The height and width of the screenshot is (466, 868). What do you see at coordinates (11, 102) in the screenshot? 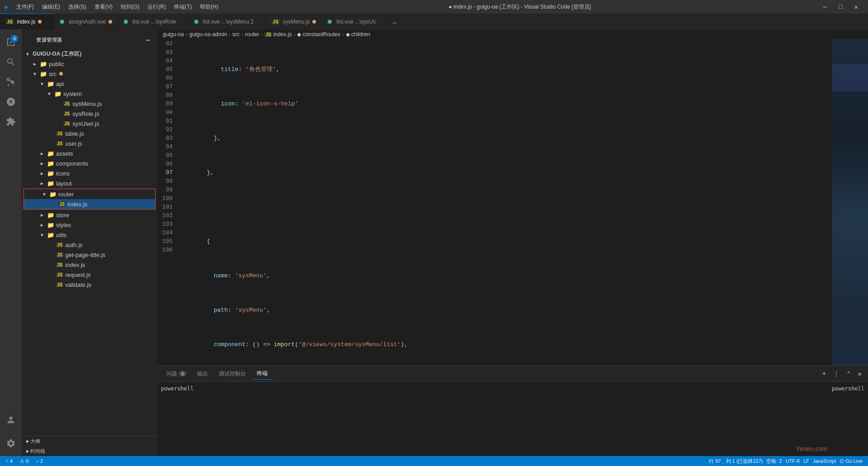
I see `activity-debug` at bounding box center [11, 102].